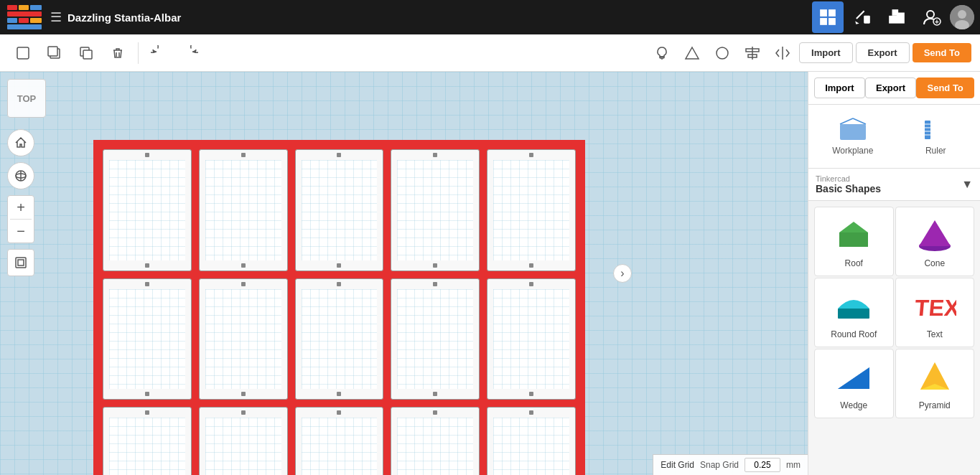  Describe the element at coordinates (931, 17) in the screenshot. I see `add-user-btn: +` at that location.